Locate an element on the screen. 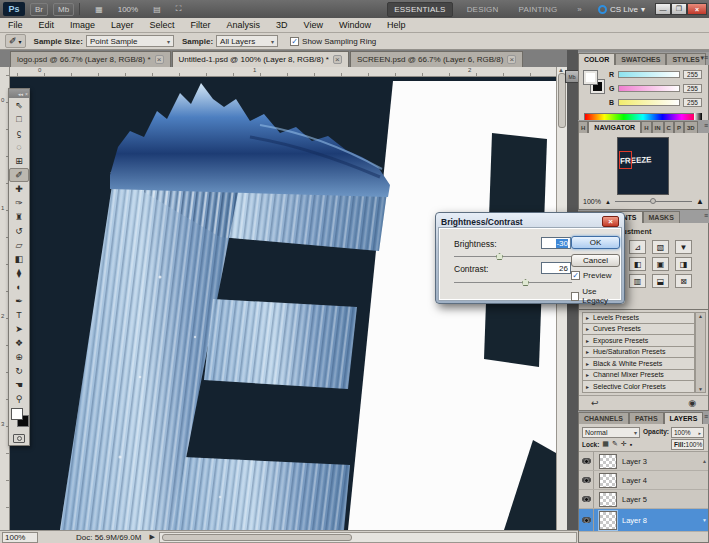  type-tool: T is located at coordinates (19, 315).